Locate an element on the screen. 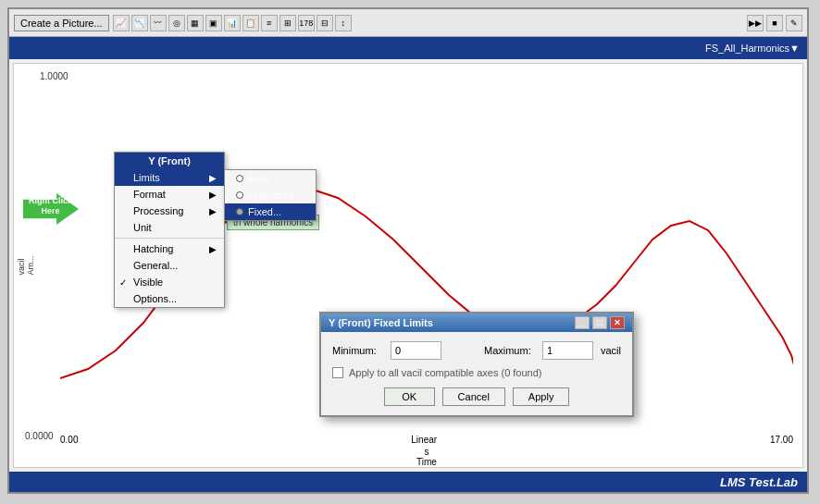 Image resolution: width=820 pixels, height=504 pixels. dialog-min-max-row: Minimum: Maximum: vacil is located at coordinates (477, 350).